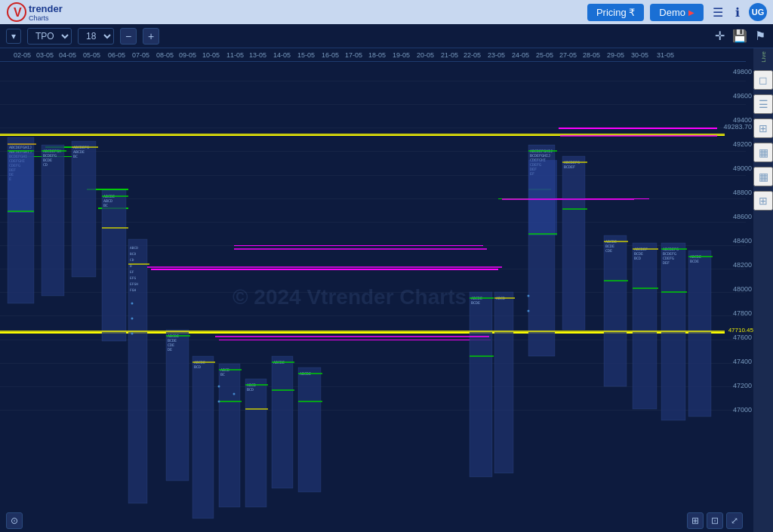 The height and width of the screenshot is (532, 773). I want to click on dt-label-16: 18-05, so click(377, 55).